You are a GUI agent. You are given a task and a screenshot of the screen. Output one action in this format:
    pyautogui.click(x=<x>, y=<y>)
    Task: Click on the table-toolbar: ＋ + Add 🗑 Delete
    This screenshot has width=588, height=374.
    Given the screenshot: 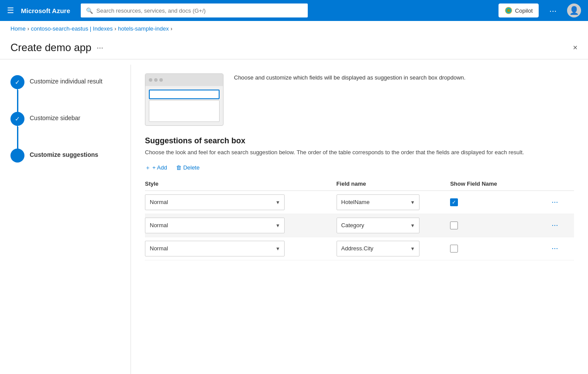 What is the action you would take?
    pyautogui.click(x=360, y=168)
    